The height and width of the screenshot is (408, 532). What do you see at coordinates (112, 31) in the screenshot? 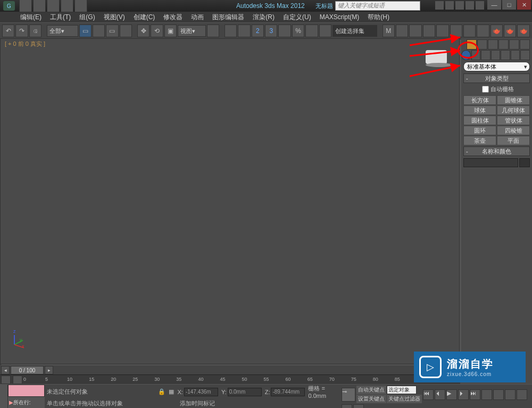
I see `select-region-button: ▭` at bounding box center [112, 31].